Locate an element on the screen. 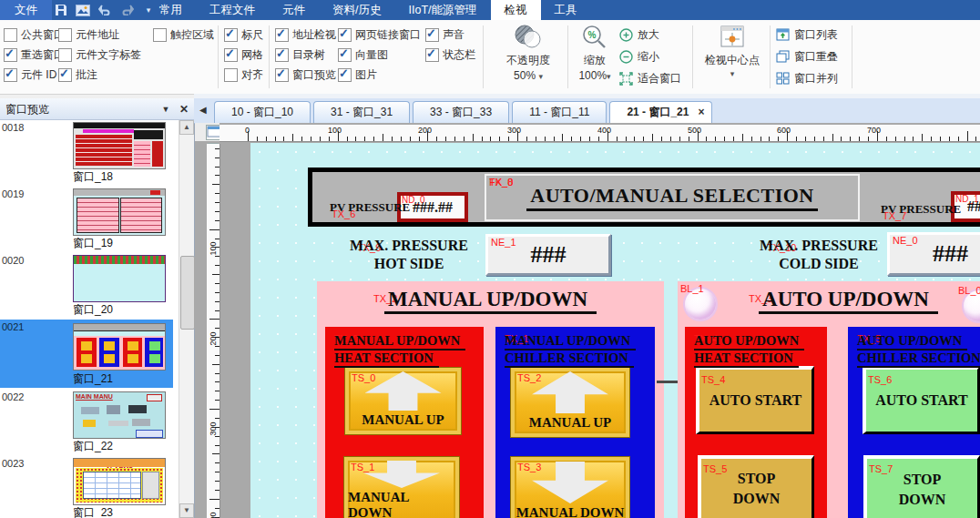 The image size is (980, 518). checkbox-picture: 图片 is located at coordinates (357, 75).